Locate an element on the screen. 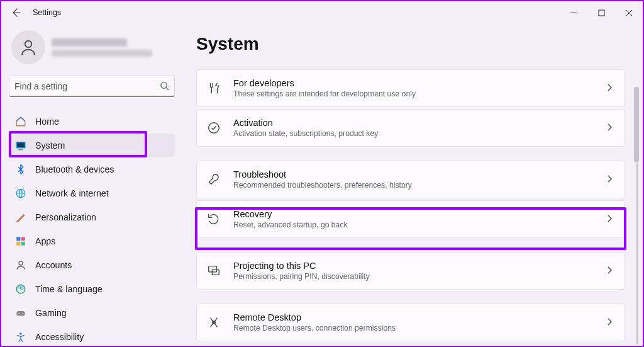 The width and height of the screenshot is (644, 347). nav-item-apps: Apps is located at coordinates (92, 241).